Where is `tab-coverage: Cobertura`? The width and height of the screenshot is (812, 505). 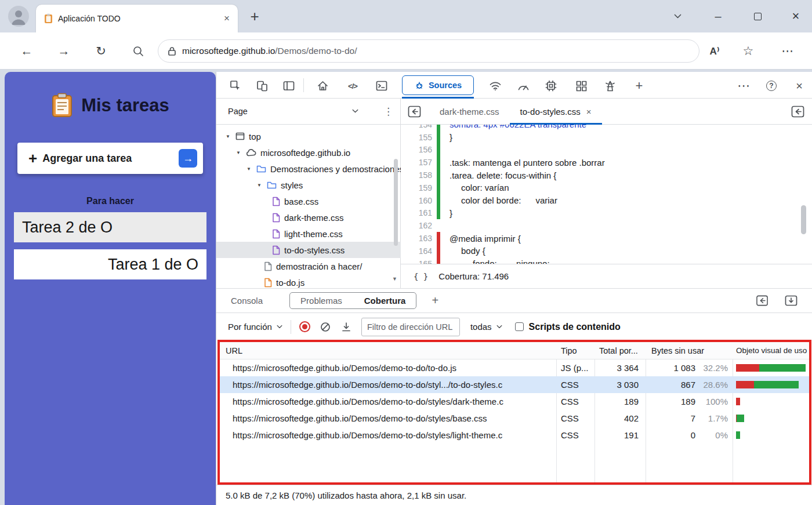 tab-coverage: Cobertura is located at coordinates (385, 300).